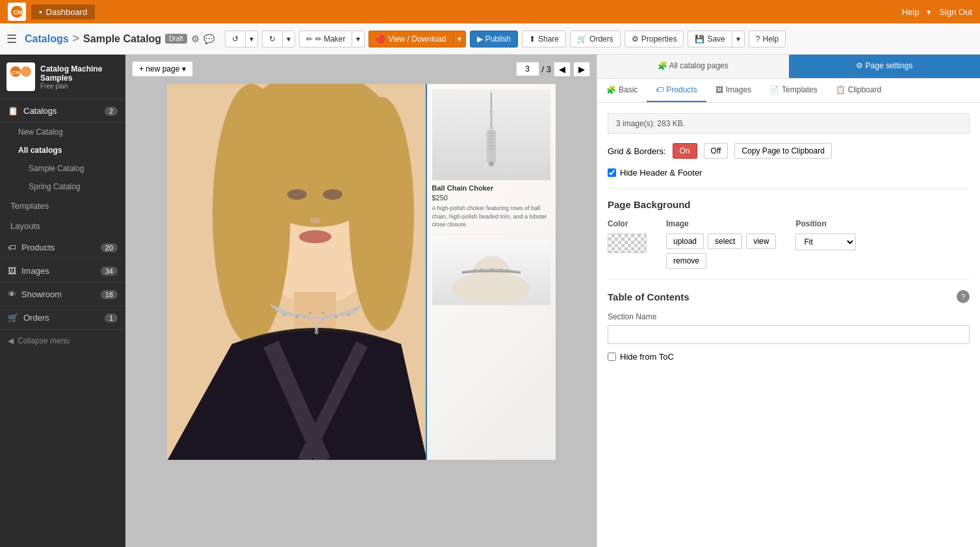 The width and height of the screenshot is (980, 547). Describe the element at coordinates (12, 247) in the screenshot. I see `products-icon: 🏷` at that location.